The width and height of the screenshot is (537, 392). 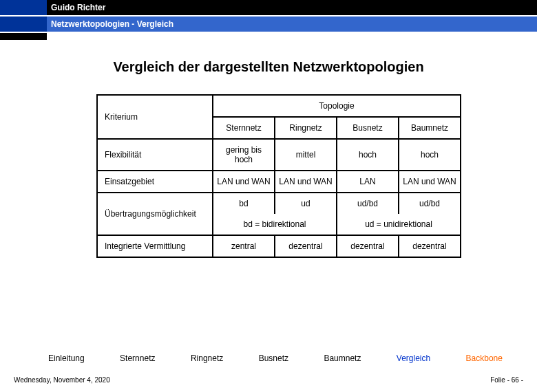 What do you see at coordinates (155, 117) in the screenshot?
I see `kriterium-header: Kriterium` at bounding box center [155, 117].